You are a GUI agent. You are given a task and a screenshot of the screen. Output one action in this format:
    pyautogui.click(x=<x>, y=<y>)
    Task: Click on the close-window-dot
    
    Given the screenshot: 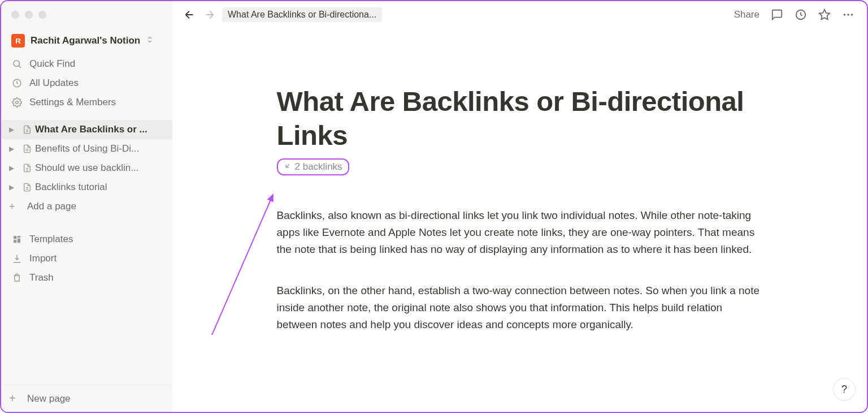 What is the action you would take?
    pyautogui.click(x=15, y=15)
    